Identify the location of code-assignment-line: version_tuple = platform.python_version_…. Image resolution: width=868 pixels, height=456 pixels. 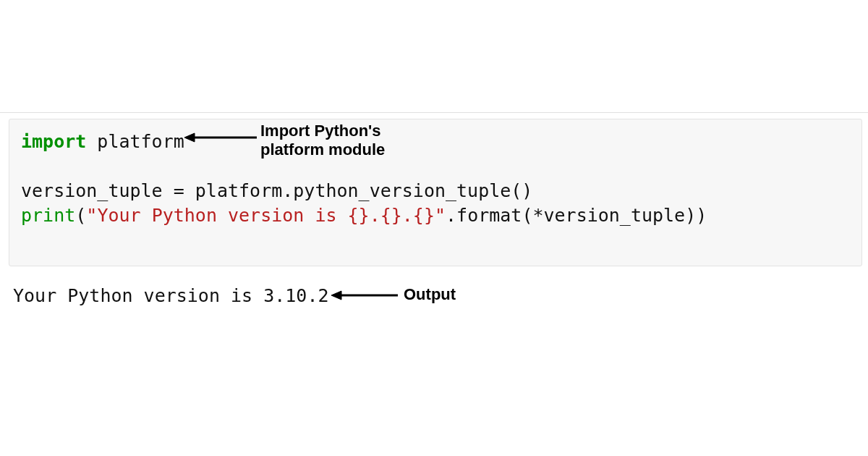
(276, 191).